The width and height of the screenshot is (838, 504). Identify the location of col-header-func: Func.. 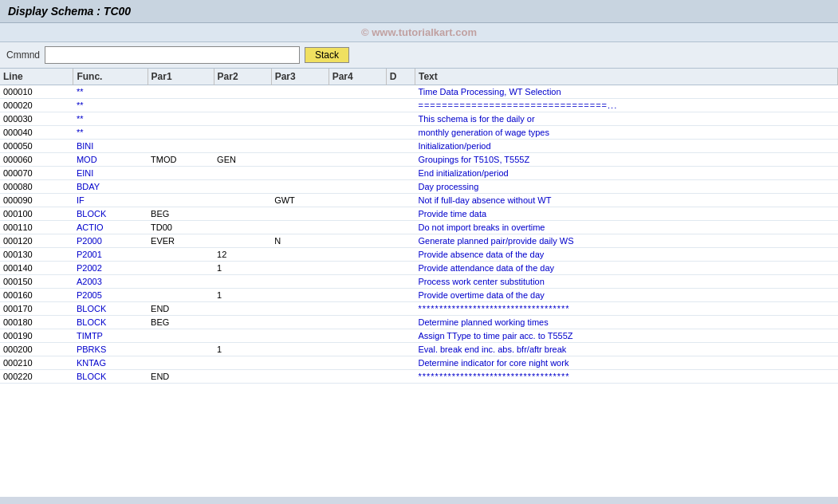
(110, 77).